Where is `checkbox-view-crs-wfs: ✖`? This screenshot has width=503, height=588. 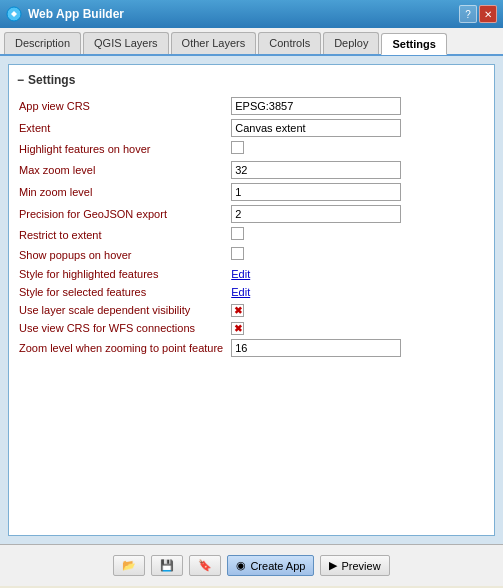
checkbox-view-crs-wfs: ✖ is located at coordinates (238, 328).